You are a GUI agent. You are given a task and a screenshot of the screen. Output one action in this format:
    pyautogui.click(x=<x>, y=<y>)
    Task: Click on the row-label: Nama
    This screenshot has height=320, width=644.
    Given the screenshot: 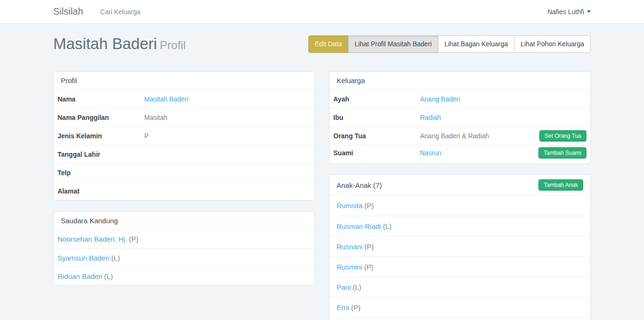 What is the action you would take?
    pyautogui.click(x=101, y=99)
    